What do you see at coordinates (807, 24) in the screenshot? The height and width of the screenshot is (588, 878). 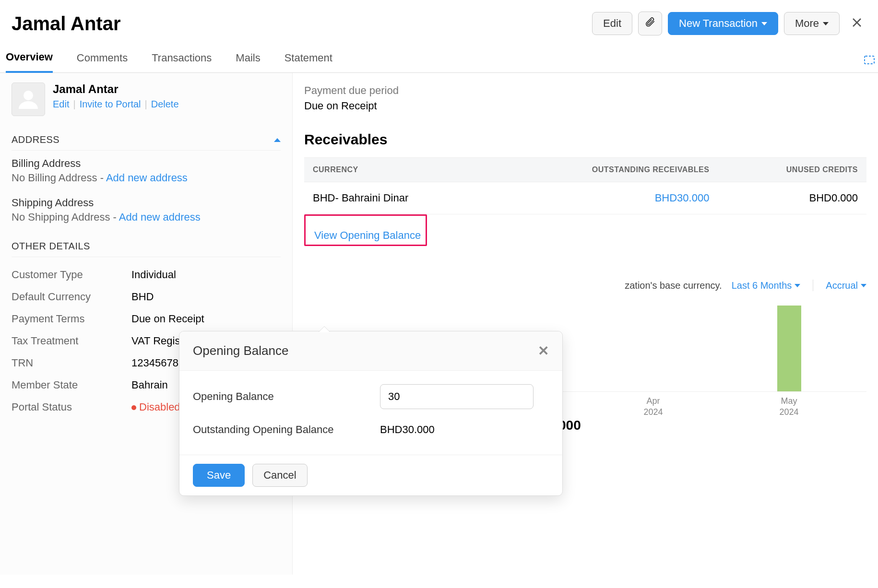 I see `more-label: More` at bounding box center [807, 24].